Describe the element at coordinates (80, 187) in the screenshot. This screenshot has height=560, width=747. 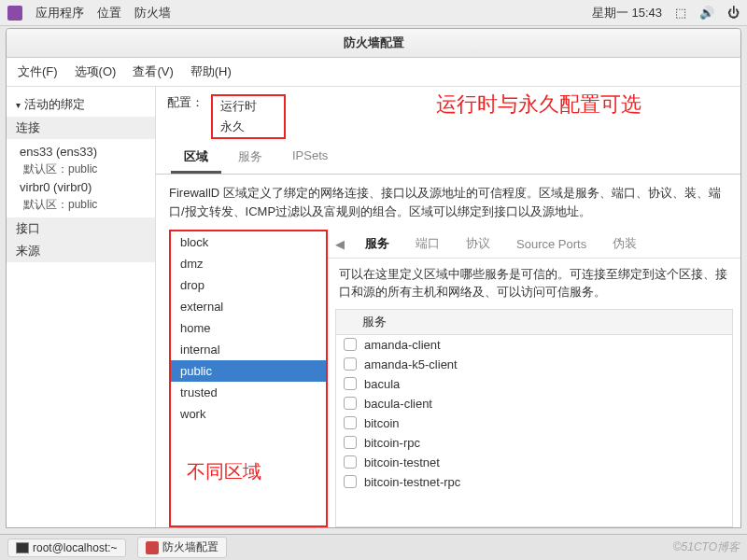
I see `connection-virbr0: virbr0 (virbr0)` at that location.